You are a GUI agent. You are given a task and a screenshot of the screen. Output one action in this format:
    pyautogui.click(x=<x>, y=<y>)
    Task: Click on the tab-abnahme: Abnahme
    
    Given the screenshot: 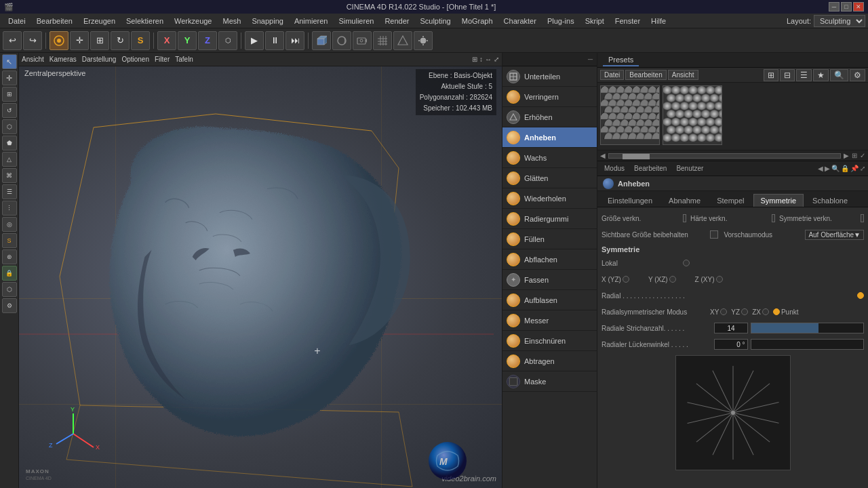 What is the action you would take?
    pyautogui.click(x=685, y=201)
    